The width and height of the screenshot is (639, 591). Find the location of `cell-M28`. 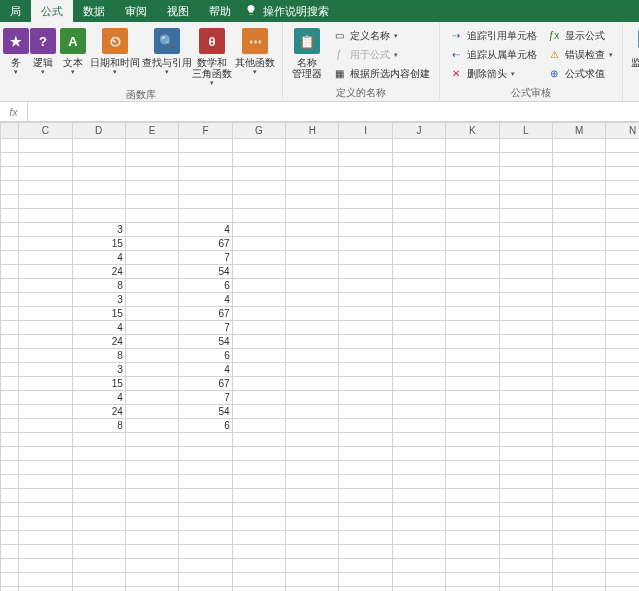

cell-M28 is located at coordinates (580, 524).